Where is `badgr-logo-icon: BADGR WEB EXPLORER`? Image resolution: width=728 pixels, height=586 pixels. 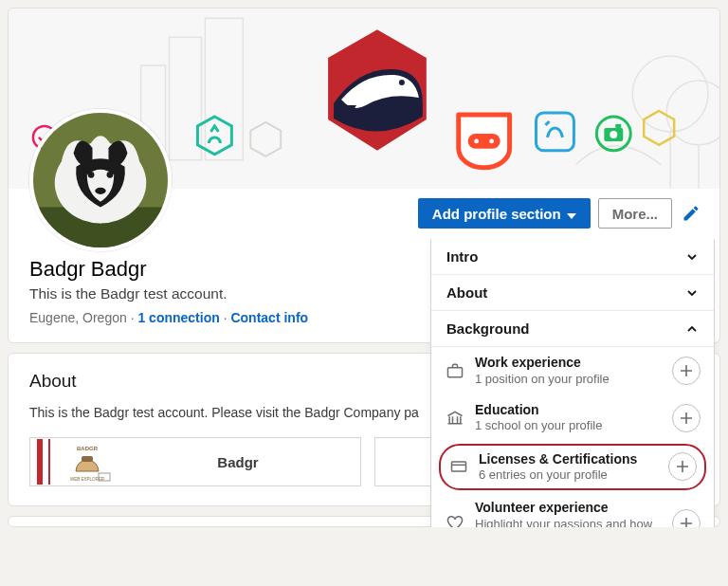 badgr-logo-icon: BADGR WEB EXPLORER is located at coordinates (73, 462).